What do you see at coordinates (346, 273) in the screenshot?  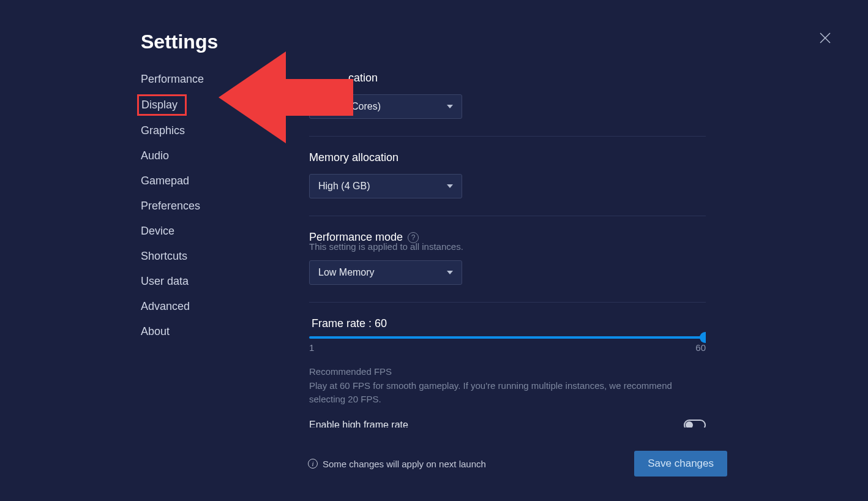 I see `performance-mode-value: Low Memory` at bounding box center [346, 273].